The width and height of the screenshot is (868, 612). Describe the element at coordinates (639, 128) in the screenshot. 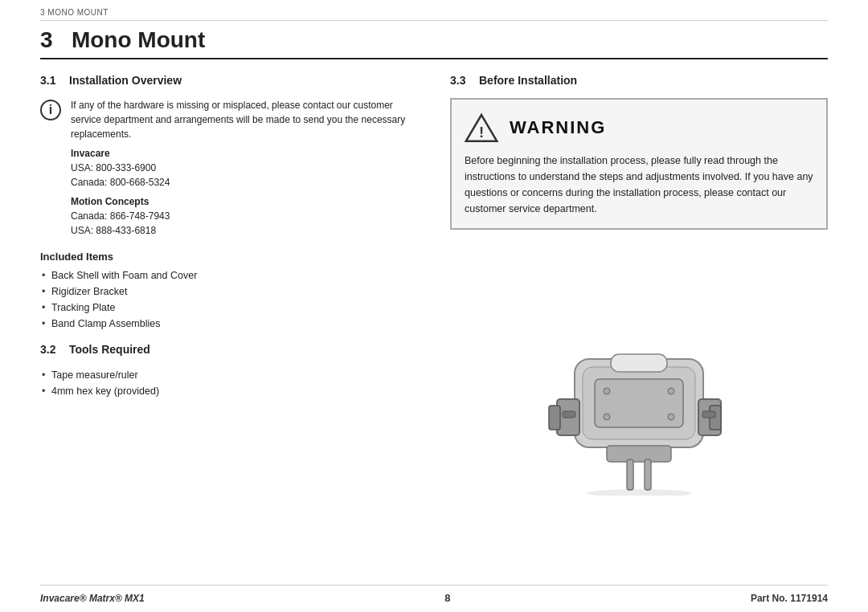

I see `warning-header: ! WARNING` at that location.